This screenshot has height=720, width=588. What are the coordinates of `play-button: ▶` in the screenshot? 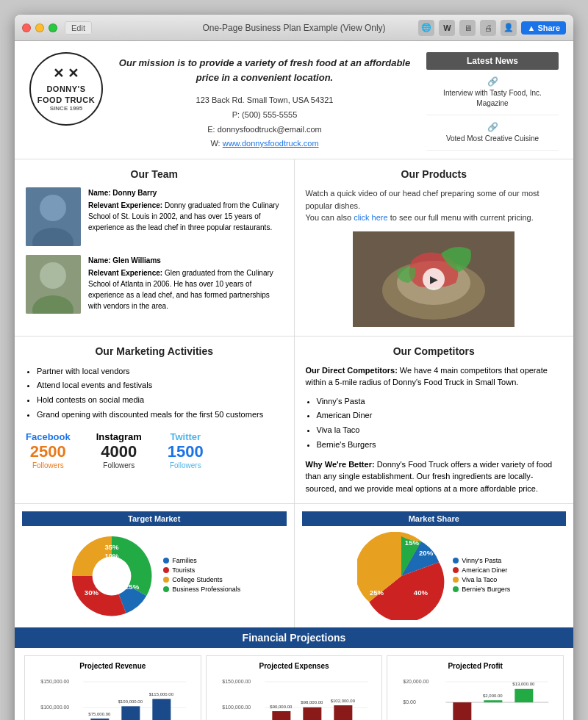 It's located at (434, 279).